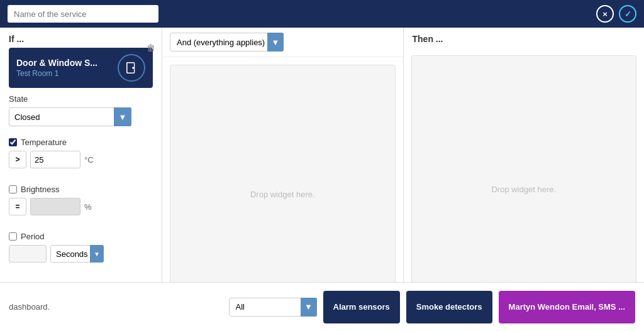 This screenshot has height=331, width=644. I want to click on condition-select: And (everything applies) Or (anything ap…, so click(226, 42).